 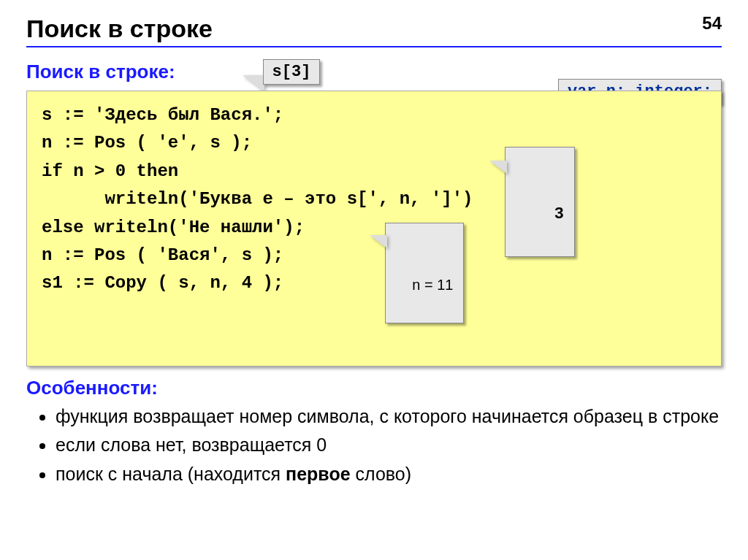 I want to click on features-list: функция возвращает номер символа, с кото…, so click(x=381, y=445).